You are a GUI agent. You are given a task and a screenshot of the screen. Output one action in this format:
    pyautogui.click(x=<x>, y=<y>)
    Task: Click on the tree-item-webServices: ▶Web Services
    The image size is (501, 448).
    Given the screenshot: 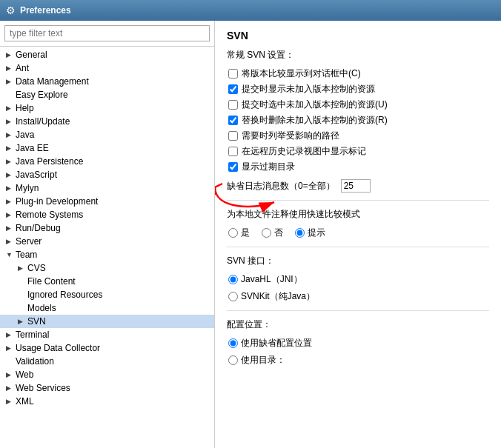 What is the action you would take?
    pyautogui.click(x=107, y=388)
    